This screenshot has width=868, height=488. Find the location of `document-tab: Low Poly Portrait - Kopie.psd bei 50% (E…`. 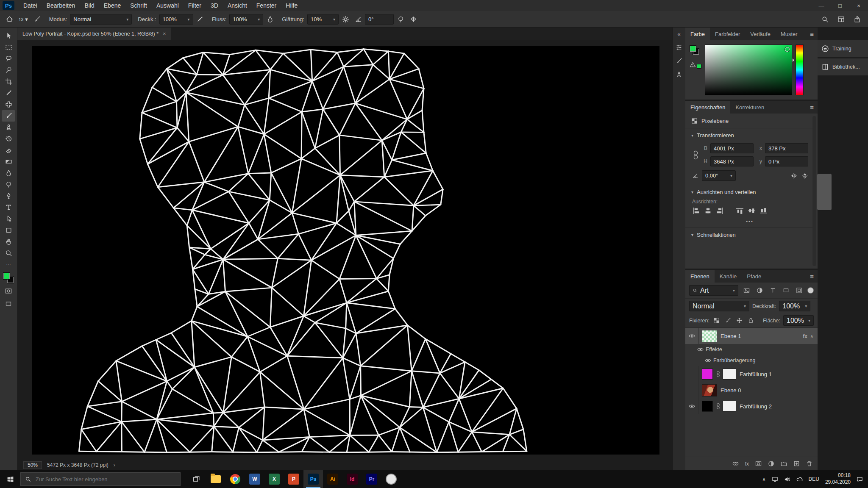

document-tab: Low Poly Portrait - Kopie.psd bei 50% (E… is located at coordinates (94, 34).